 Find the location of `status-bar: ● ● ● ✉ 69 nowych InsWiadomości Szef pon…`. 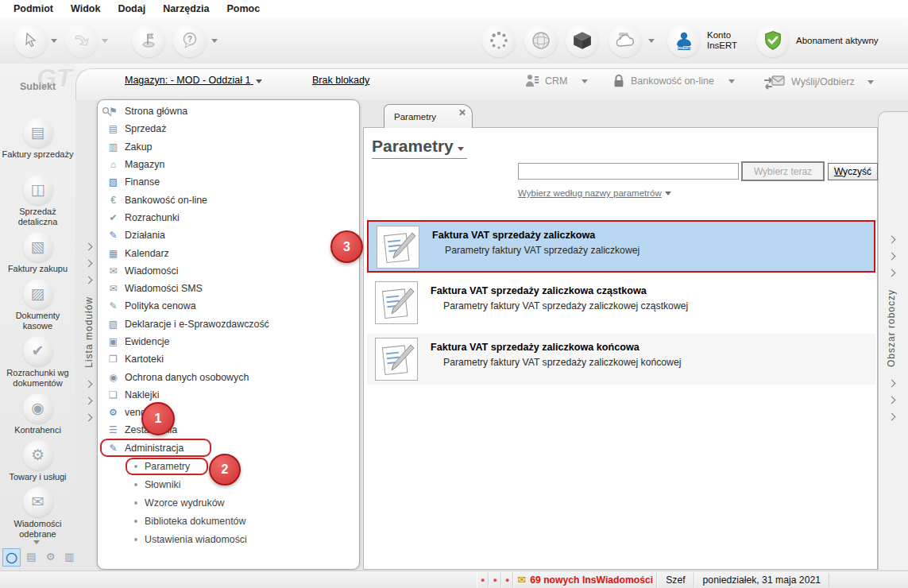

status-bar: ● ● ● ✉ 69 nowych InsWiadomości Szef pon… is located at coordinates (454, 579).